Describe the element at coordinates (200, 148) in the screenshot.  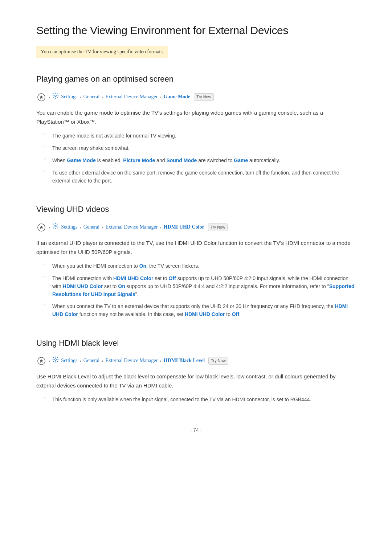
I see `bullet-item: " The screen may shake somewhat.` at that location.